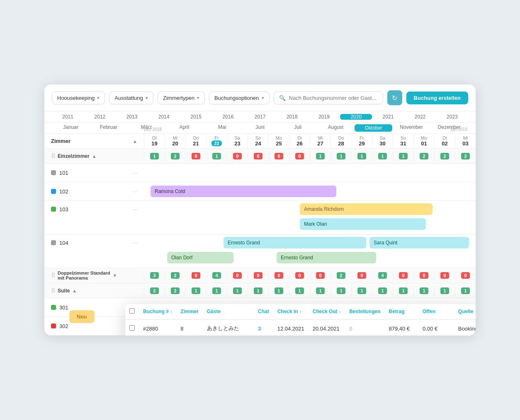 The image size is (520, 420). What do you see at coordinates (154, 141) in the screenshot?
I see `day-19: Di 19` at bounding box center [154, 141].